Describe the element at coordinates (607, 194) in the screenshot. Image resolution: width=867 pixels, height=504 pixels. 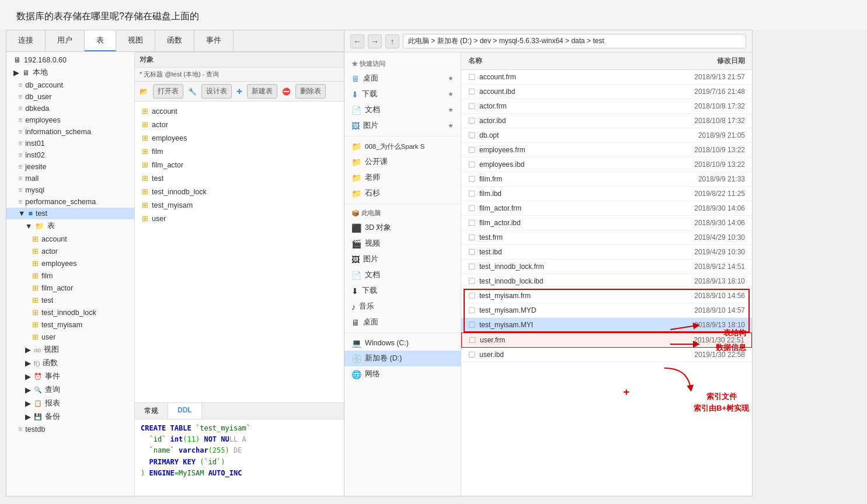
I see `file-row-film-ibd: ☐film.ibd 2019/8/22 11:25` at that location.